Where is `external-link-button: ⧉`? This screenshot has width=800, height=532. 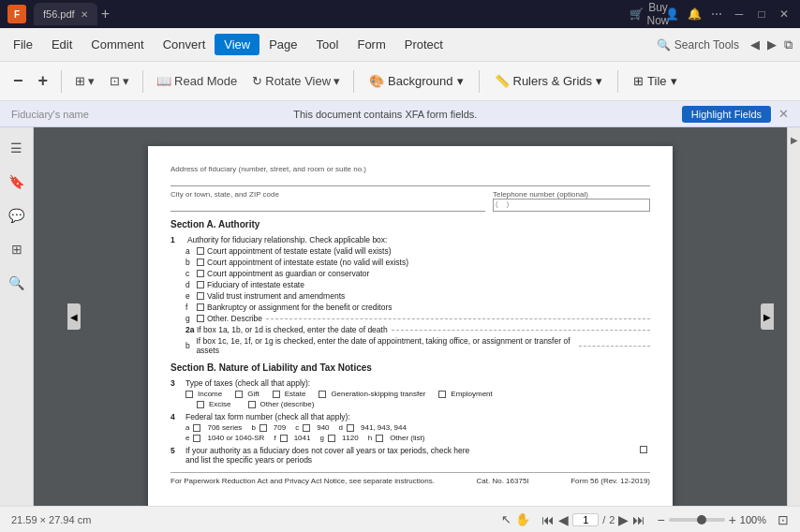
external-link-button: ⧉ is located at coordinates (789, 45).